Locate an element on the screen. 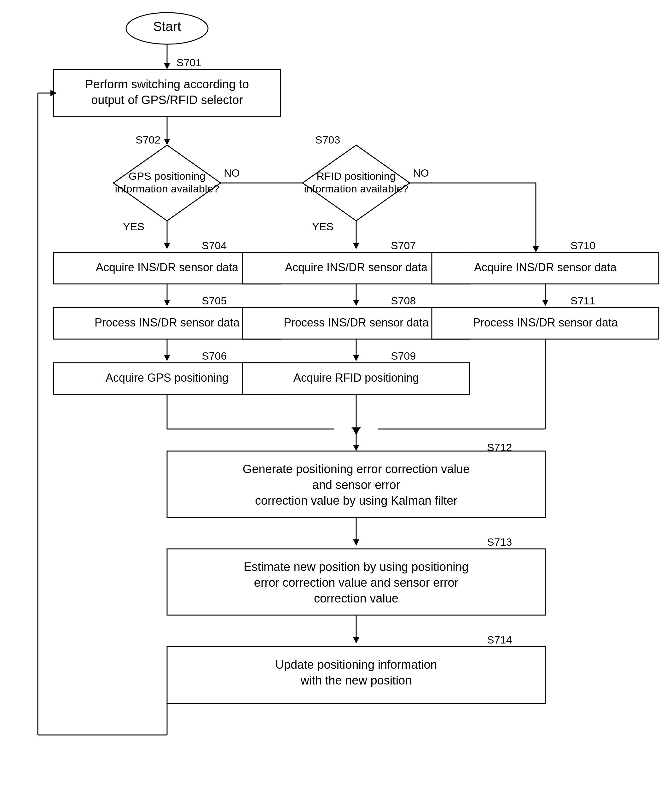  s714-line2: with the new position is located at coordinates (356, 680).